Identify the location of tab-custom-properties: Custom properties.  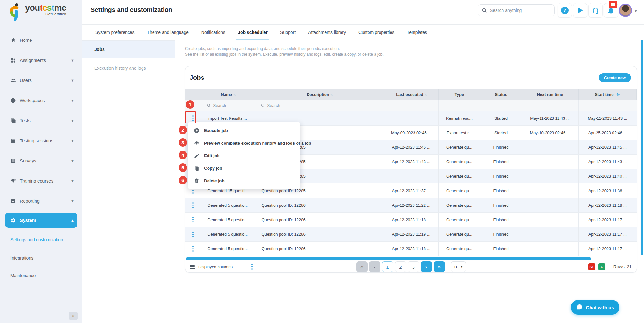
(376, 32).